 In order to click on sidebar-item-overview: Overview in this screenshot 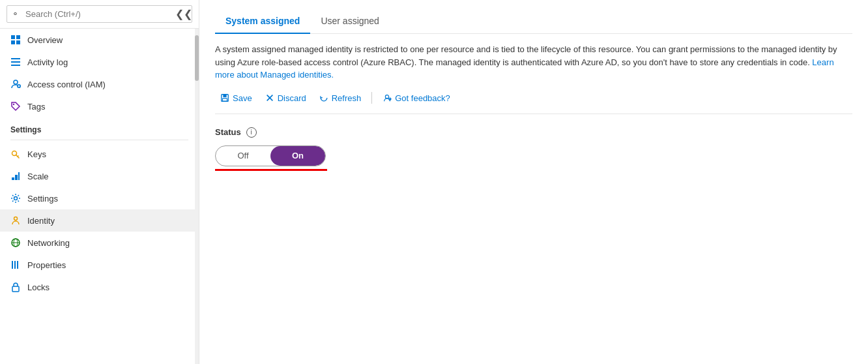, I will do `click(99, 40)`.